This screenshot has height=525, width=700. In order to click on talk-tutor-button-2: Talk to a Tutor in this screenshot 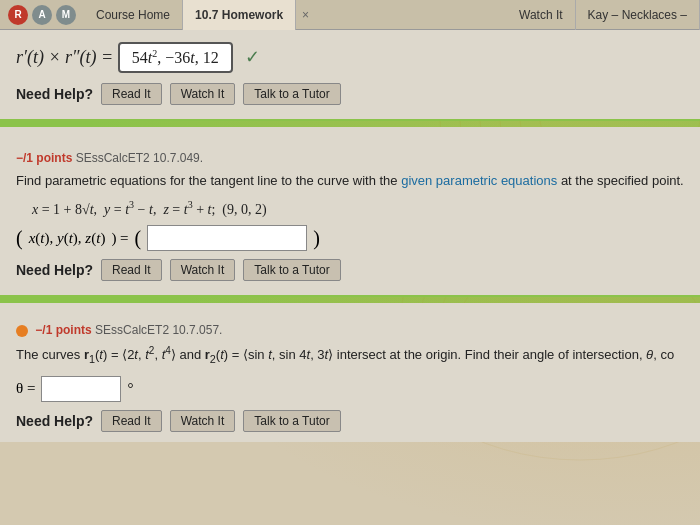, I will do `click(292, 270)`.